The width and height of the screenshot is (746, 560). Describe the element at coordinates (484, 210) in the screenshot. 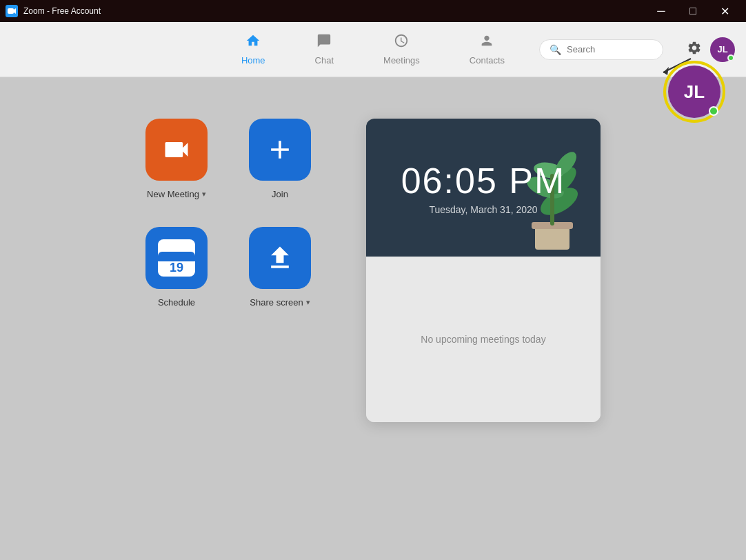

I see `current-date: Tuesday, March 31, 2020` at that location.